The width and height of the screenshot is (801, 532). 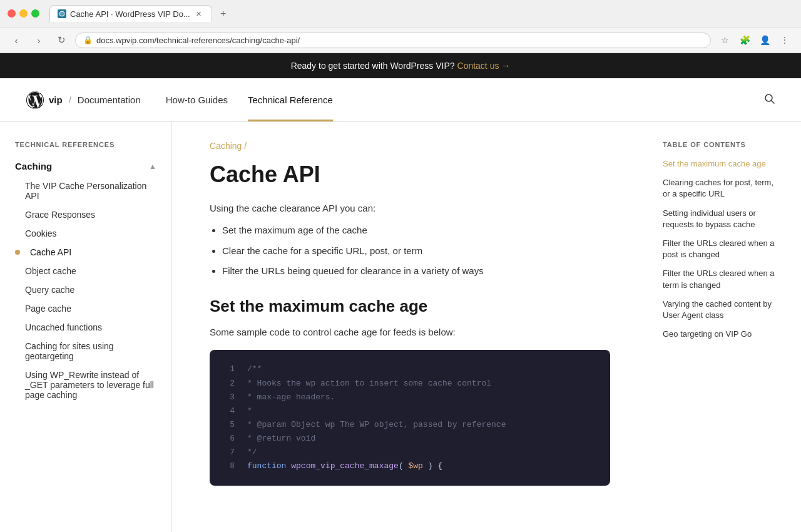 What do you see at coordinates (98, 351) in the screenshot?
I see `sidebar-item-caching-geotargeting: Caching for sites using geotargeting` at bounding box center [98, 351].